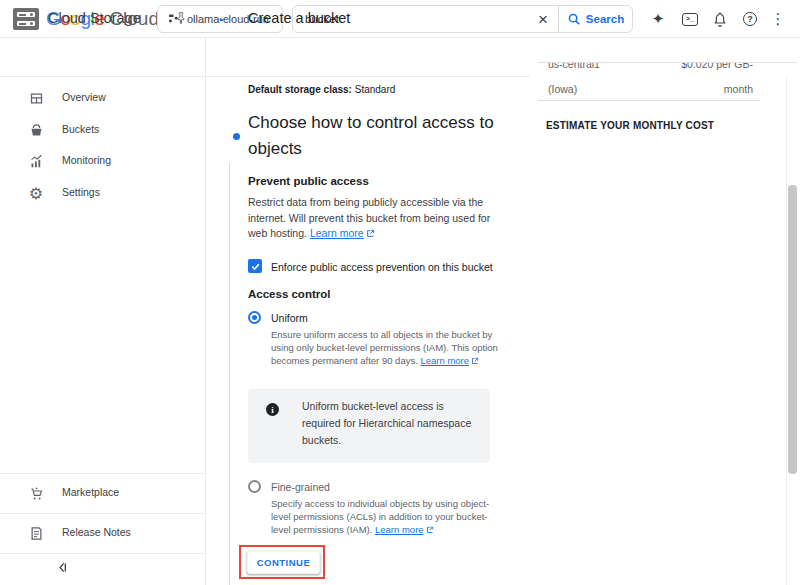  Describe the element at coordinates (102, 130) in the screenshot. I see `sidebar-item-buckets: Buckets` at that location.